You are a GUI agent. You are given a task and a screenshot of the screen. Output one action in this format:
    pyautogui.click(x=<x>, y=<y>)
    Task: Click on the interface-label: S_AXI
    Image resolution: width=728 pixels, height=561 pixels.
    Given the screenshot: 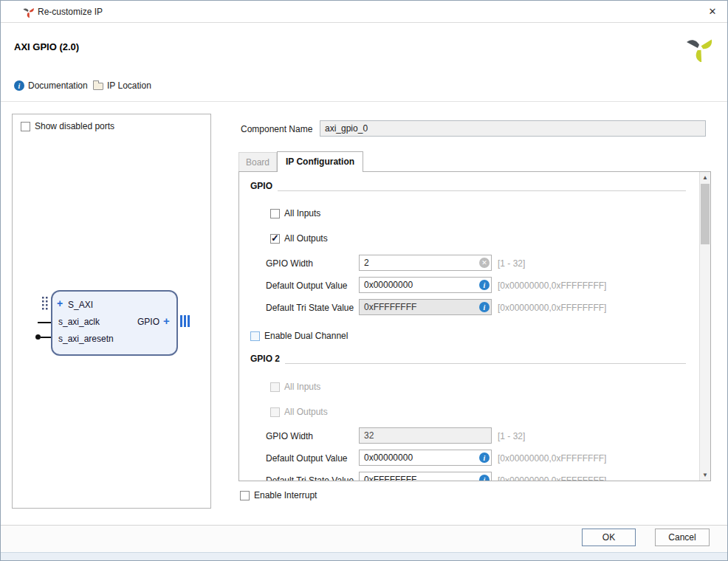 What is the action you would take?
    pyautogui.click(x=80, y=305)
    